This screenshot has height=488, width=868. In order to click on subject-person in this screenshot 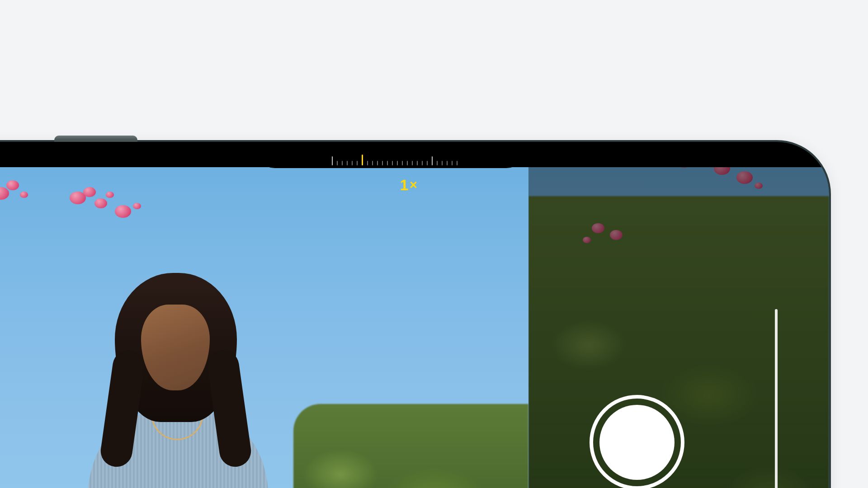, I will do `click(178, 380)`.